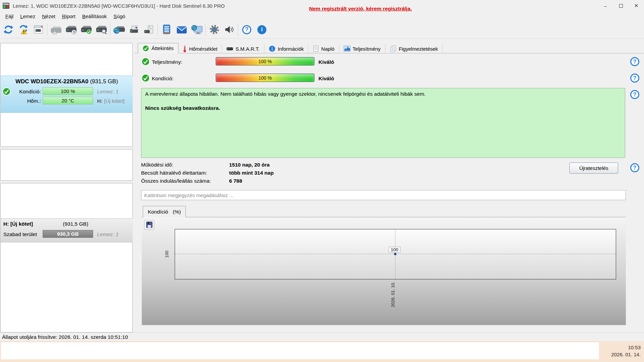 Image resolution: width=644 pixels, height=362 pixels. What do you see at coordinates (203, 49) in the screenshot?
I see `tab-label: Hőmérséklet` at bounding box center [203, 49].